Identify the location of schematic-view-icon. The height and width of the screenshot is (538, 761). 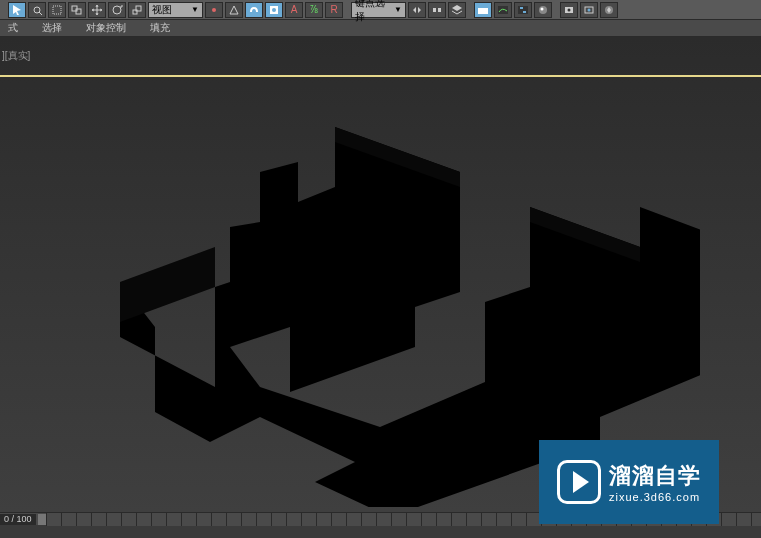
(523, 10).